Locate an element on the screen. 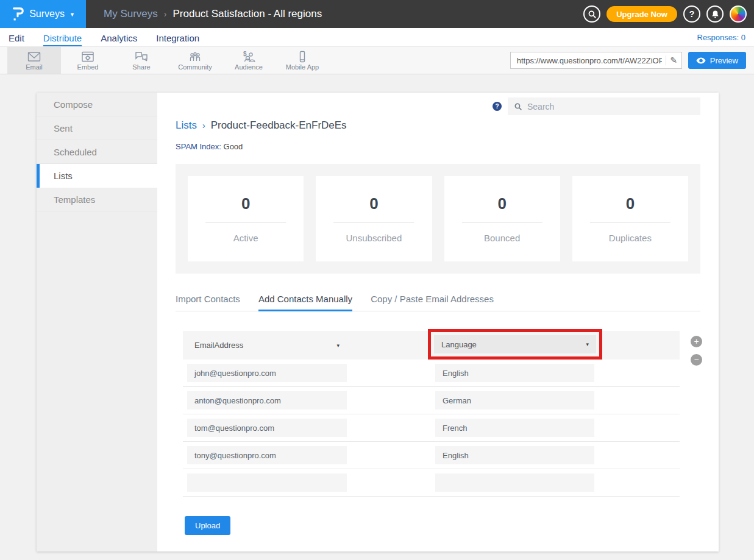 The image size is (754, 560). email-column-dropdown: EmailAddress ▾ is located at coordinates (267, 345).